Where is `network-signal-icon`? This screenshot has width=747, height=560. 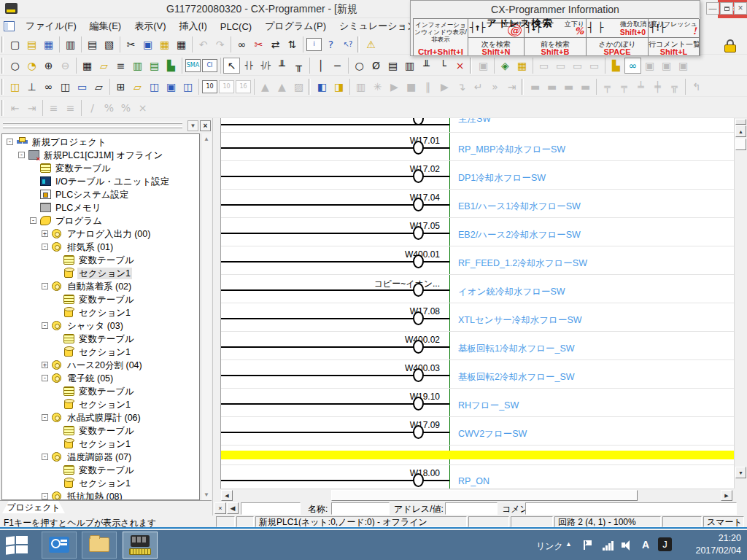
network-signal-icon is located at coordinates (608, 545).